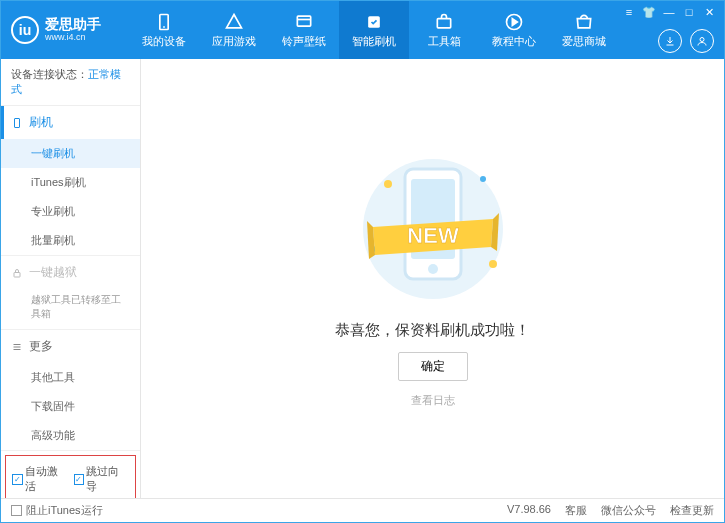  I want to click on sidebar-group-jailbreak: 一键越狱, so click(70, 272).